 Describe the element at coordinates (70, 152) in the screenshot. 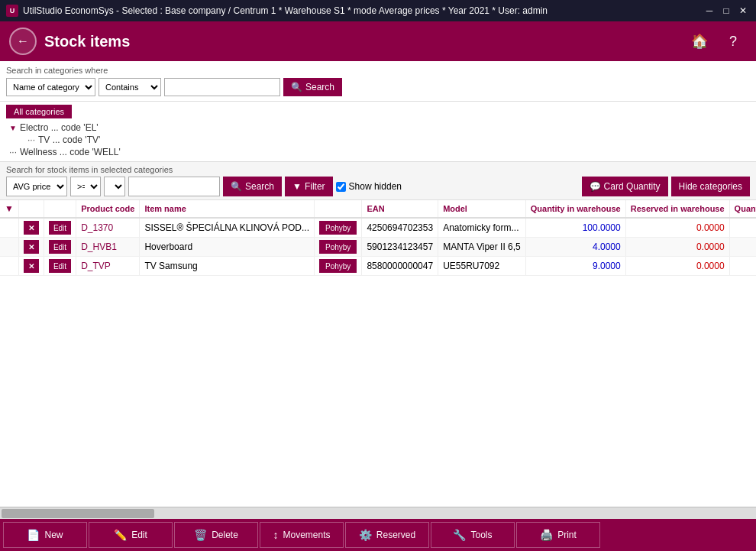

I see `tree-item-wellness-label: Wellness ... code 'WELL'` at that location.